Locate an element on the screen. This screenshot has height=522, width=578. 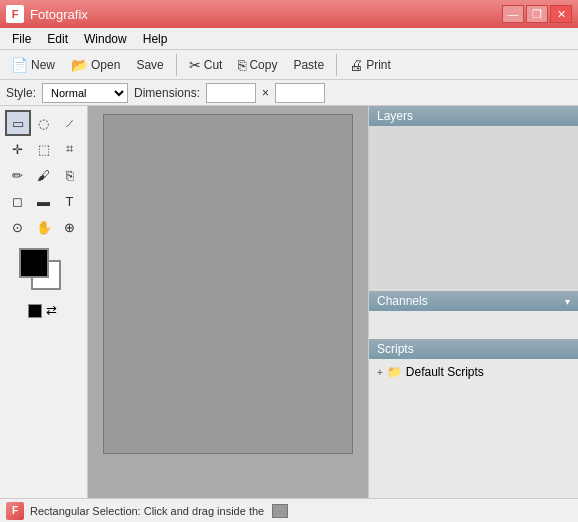
crop-tool: ⌗ is located at coordinates (70, 149).